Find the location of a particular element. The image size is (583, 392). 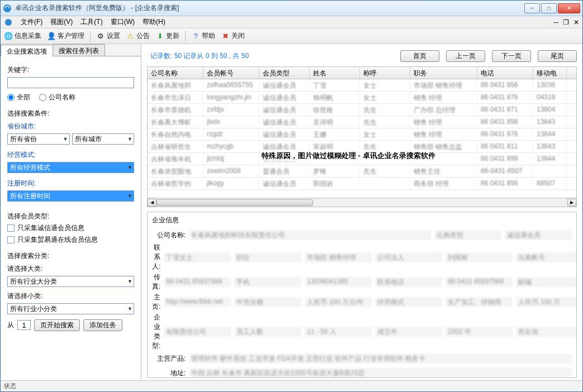

tab-search-options: 企业搜索选项 is located at coordinates (27, 50).